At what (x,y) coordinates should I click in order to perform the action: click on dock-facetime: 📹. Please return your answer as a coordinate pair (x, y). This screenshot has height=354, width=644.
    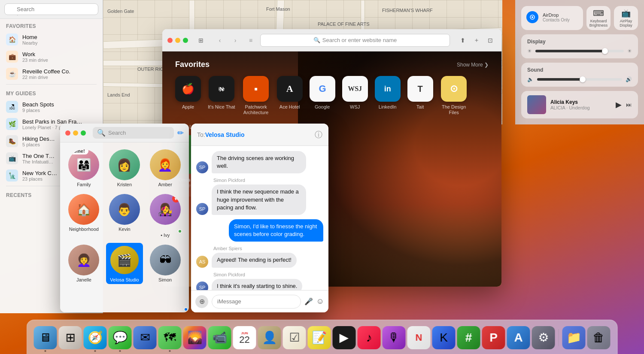
    Looking at the image, I should click on (220, 338).